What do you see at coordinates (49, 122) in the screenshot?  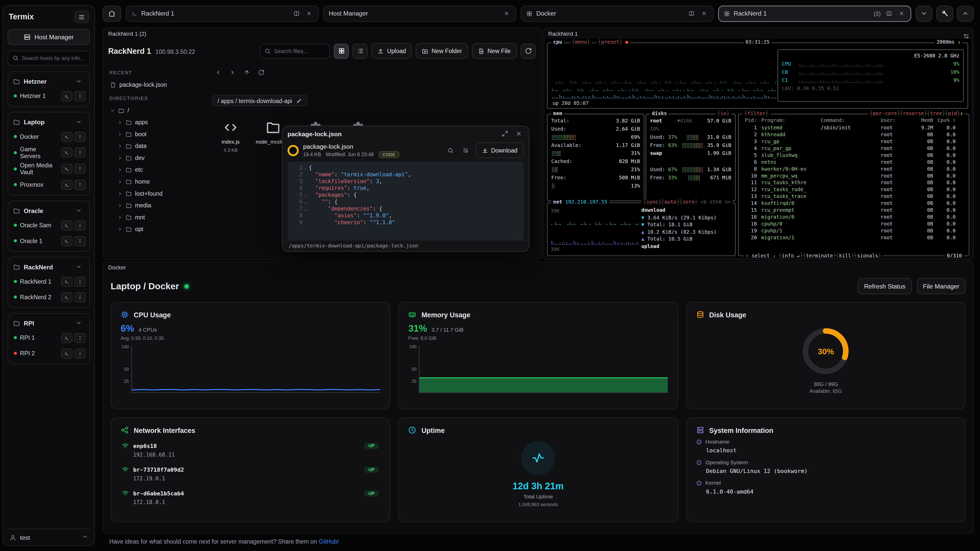 I see `group-header: Laptop` at bounding box center [49, 122].